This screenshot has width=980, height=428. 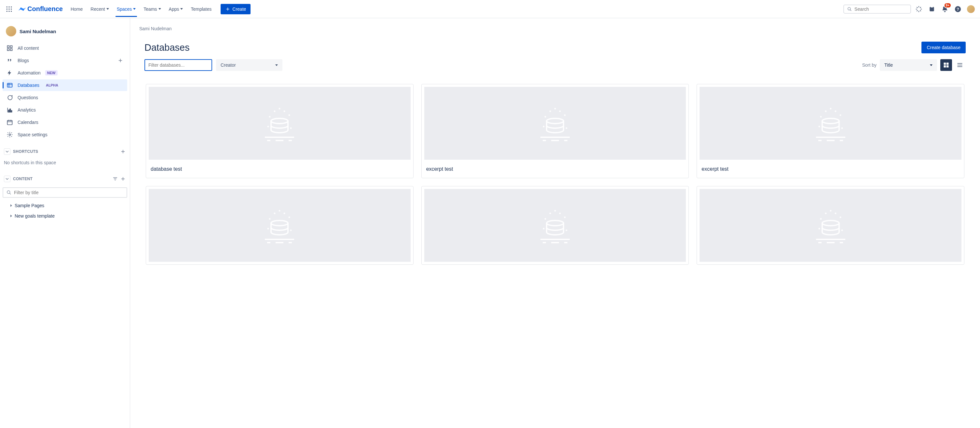 What do you see at coordinates (7, 151) in the screenshot?
I see `shortcuts-expand-icon` at bounding box center [7, 151].